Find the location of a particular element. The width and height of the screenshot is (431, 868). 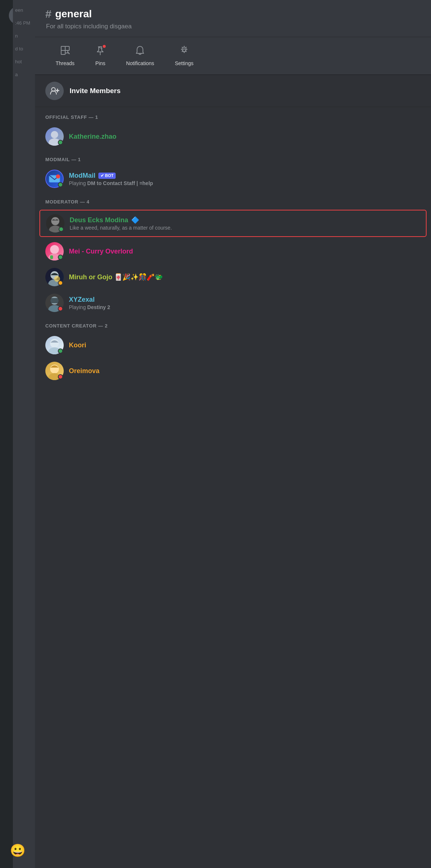

pins-label: Pins is located at coordinates (100, 63).